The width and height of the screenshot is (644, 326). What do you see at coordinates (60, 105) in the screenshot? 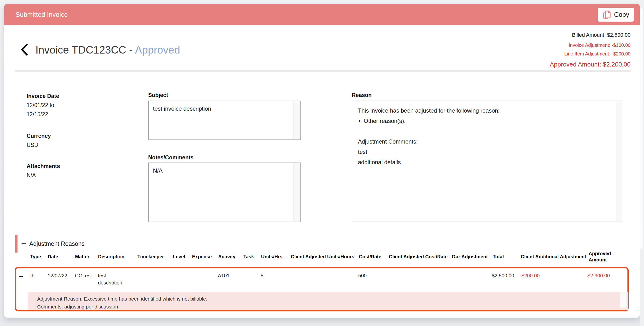
I see `invoice-date-value-line1: 12/01/22 to` at bounding box center [60, 105].